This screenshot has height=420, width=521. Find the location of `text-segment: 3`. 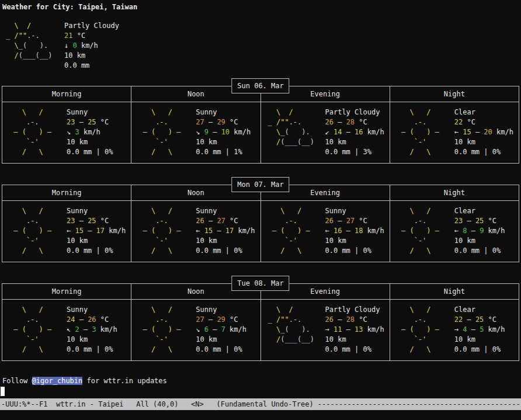

text-segment: 3 is located at coordinates (77, 132).